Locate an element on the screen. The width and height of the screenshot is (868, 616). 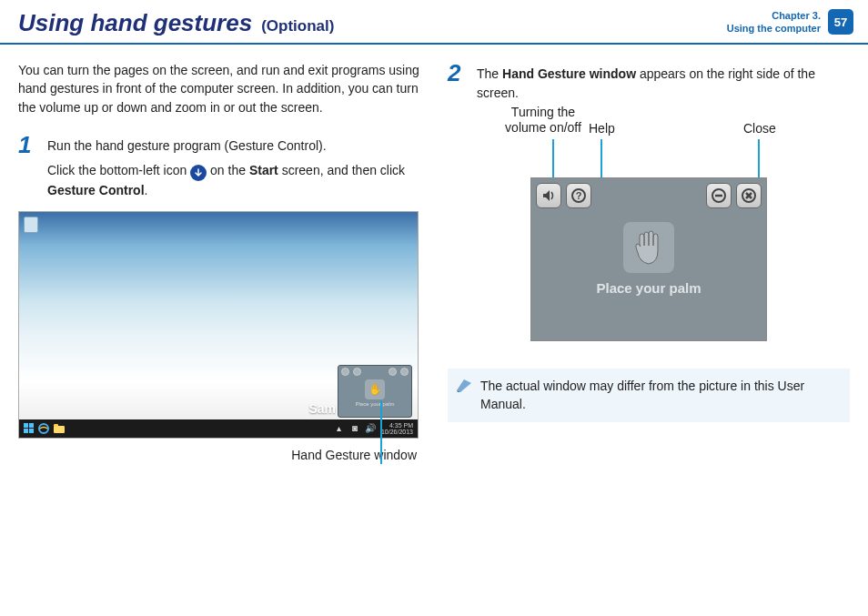
taskbar-clock: 4:35 PM10/26/2013 is located at coordinates (397, 429).